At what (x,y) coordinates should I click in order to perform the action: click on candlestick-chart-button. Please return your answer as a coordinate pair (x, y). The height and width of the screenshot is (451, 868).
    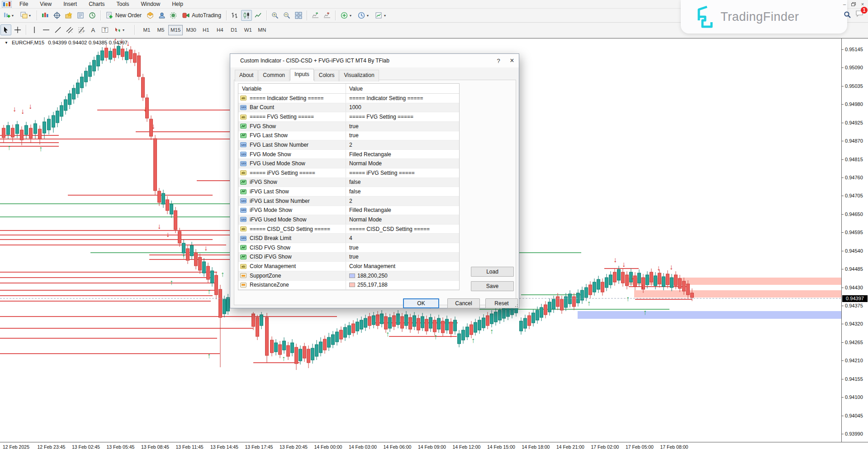
    Looking at the image, I should click on (247, 15).